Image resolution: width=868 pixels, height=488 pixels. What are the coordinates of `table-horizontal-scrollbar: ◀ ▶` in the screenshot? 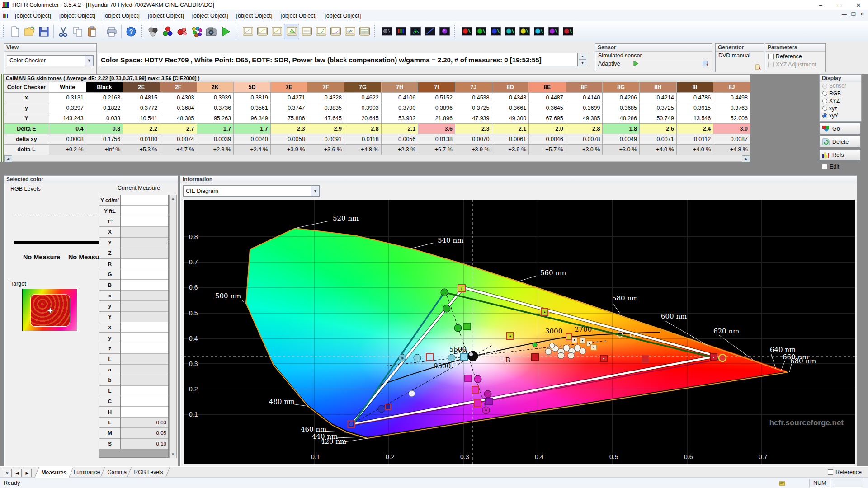 It's located at (377, 158).